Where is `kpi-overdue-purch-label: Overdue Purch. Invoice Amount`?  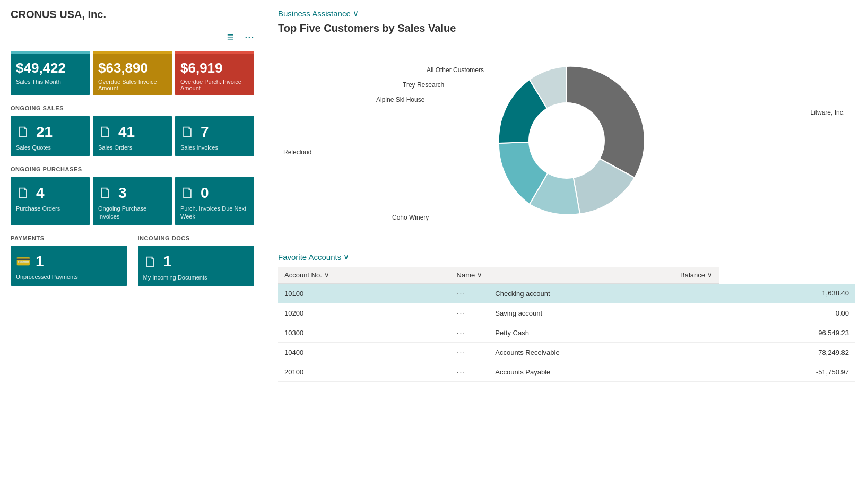 kpi-overdue-purch-label: Overdue Purch. Invoice Amount is located at coordinates (214, 85).